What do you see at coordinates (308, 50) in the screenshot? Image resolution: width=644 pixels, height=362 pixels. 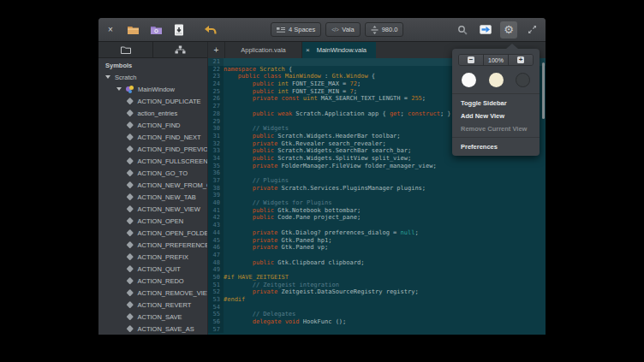 I see `tab-close-icon: ×` at bounding box center [308, 50].